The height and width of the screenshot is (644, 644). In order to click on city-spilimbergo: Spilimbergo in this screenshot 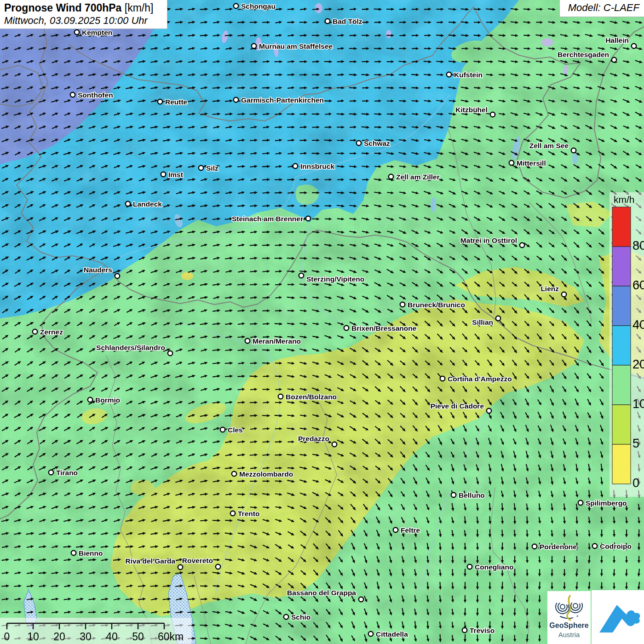, I will do `click(603, 503)`.